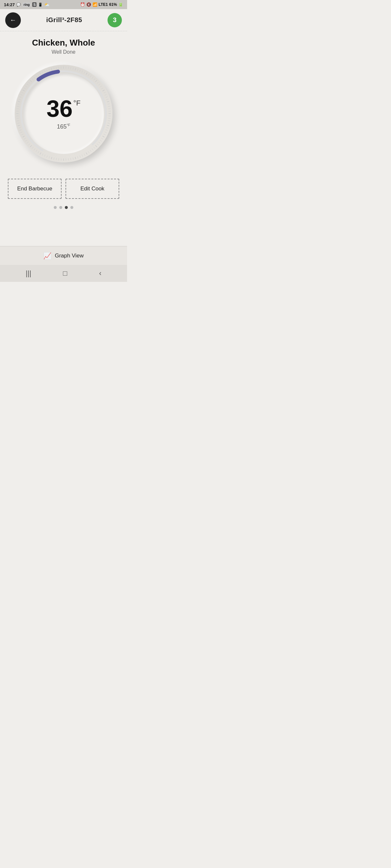 Image resolution: width=391 pixels, height=868 pixels. Describe the element at coordinates (63, 273) in the screenshot. I see `navigation-bar: ||| □ ‹` at that location.